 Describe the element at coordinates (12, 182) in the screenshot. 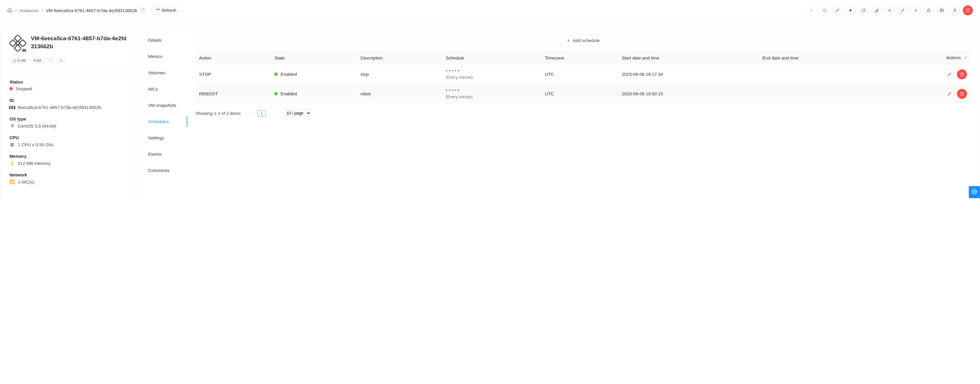

I see `wifi-icon: 📶` at that location.